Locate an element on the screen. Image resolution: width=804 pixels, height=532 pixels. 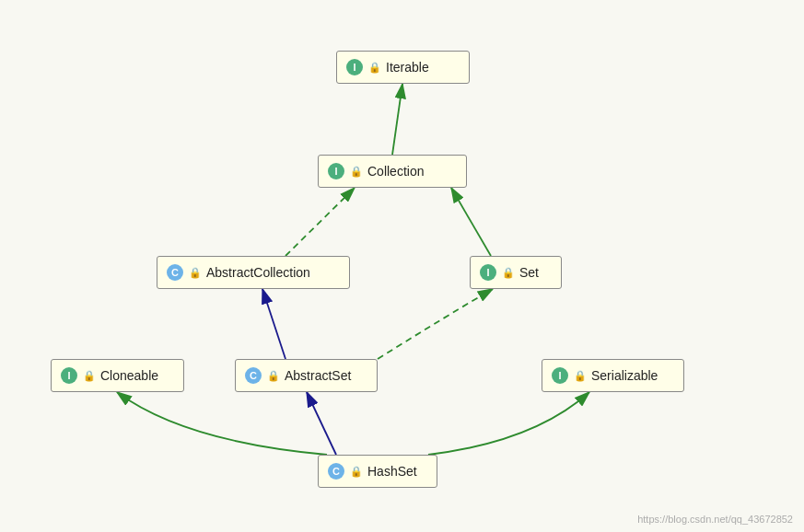
cloneable-icon: I is located at coordinates (69, 376).